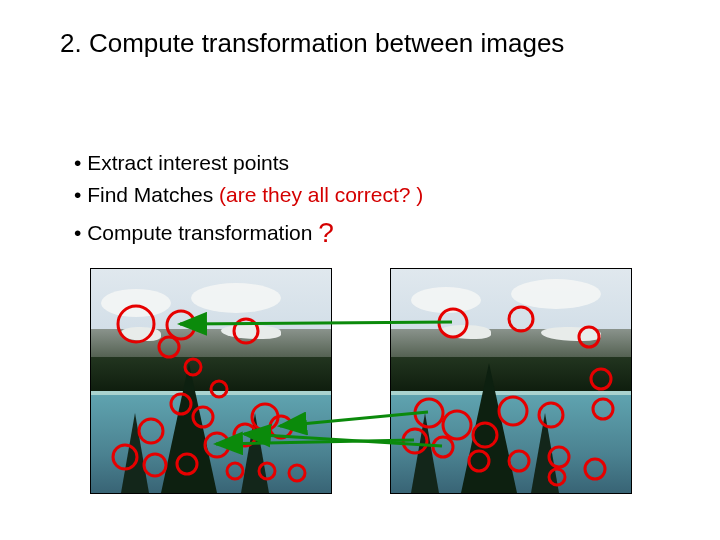  What do you see at coordinates (248, 163) in the screenshot?
I see `bullet-1: Extract interest points` at bounding box center [248, 163].